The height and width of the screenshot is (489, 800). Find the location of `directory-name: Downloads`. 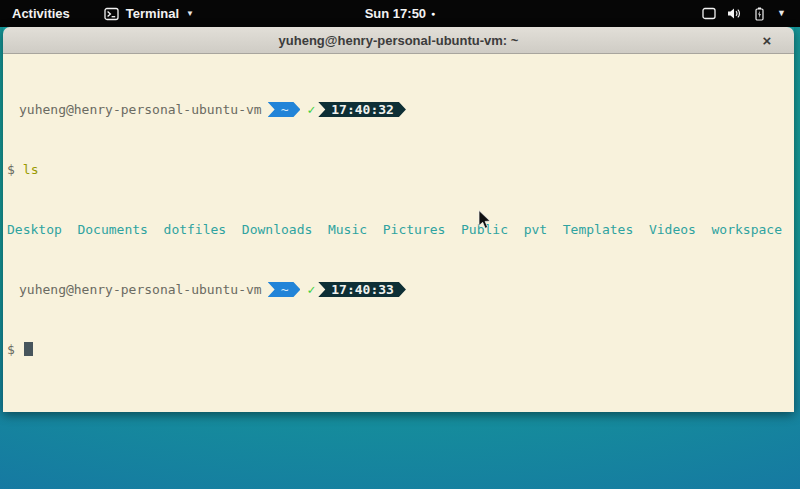

directory-name: Downloads is located at coordinates (277, 230).